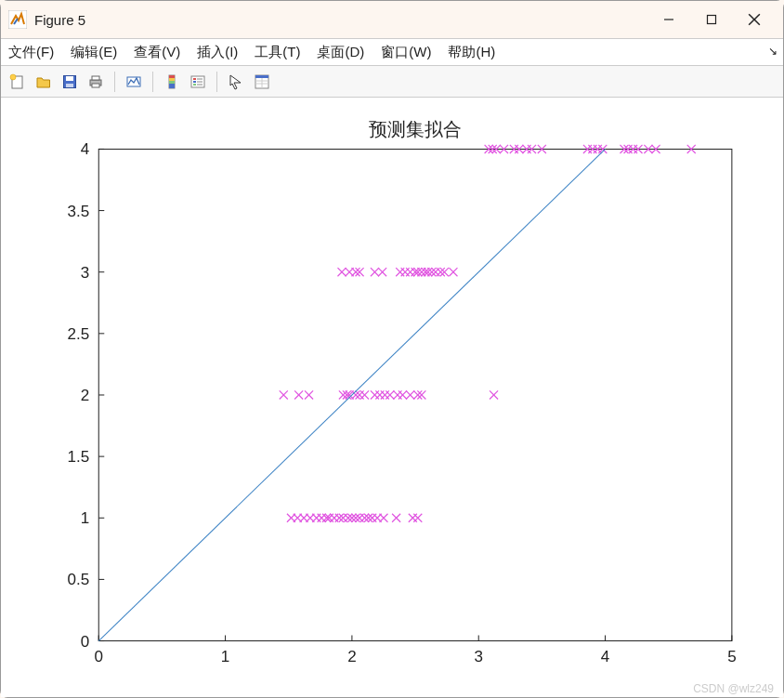  I want to click on menu-window: 窗口(W), so click(406, 52).